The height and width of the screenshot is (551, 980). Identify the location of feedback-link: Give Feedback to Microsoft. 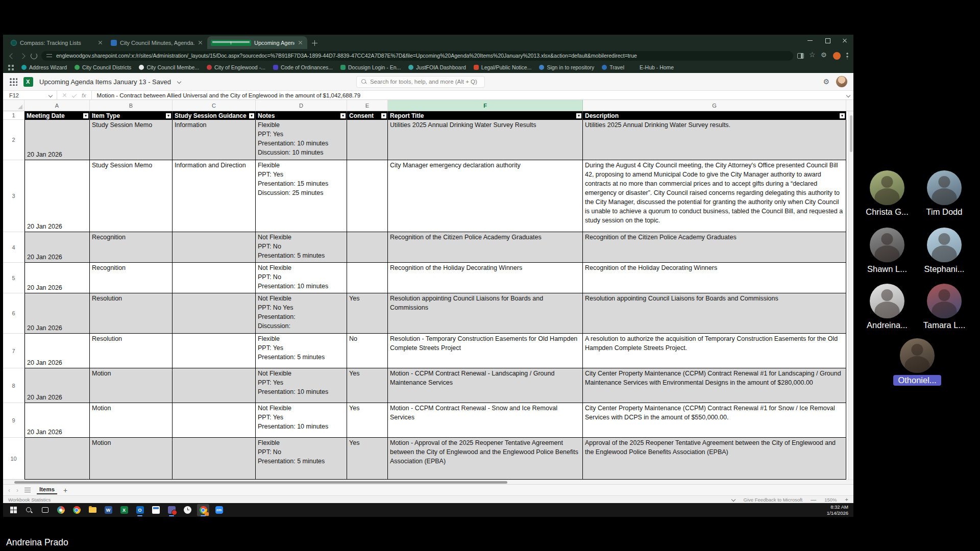
(773, 500).